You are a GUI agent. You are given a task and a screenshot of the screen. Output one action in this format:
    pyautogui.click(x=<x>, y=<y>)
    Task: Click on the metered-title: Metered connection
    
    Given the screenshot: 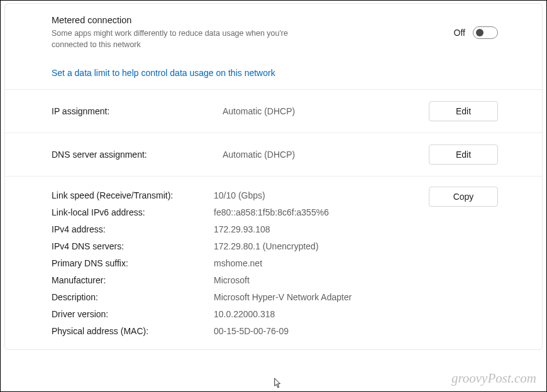 What is the action you would take?
    pyautogui.click(x=246, y=20)
    